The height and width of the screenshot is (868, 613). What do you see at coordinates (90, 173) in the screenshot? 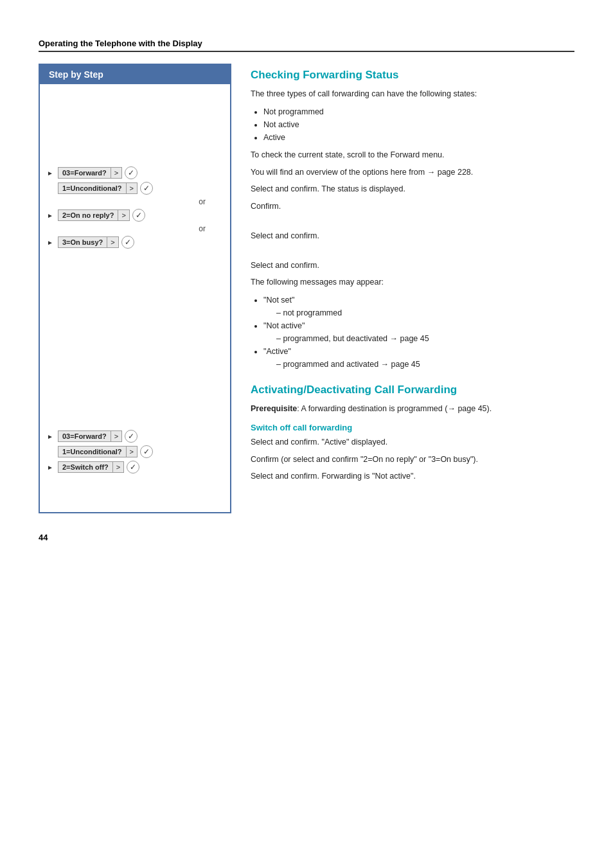
I see `step-label-group-1: 03=Forward? >` at bounding box center [90, 173].